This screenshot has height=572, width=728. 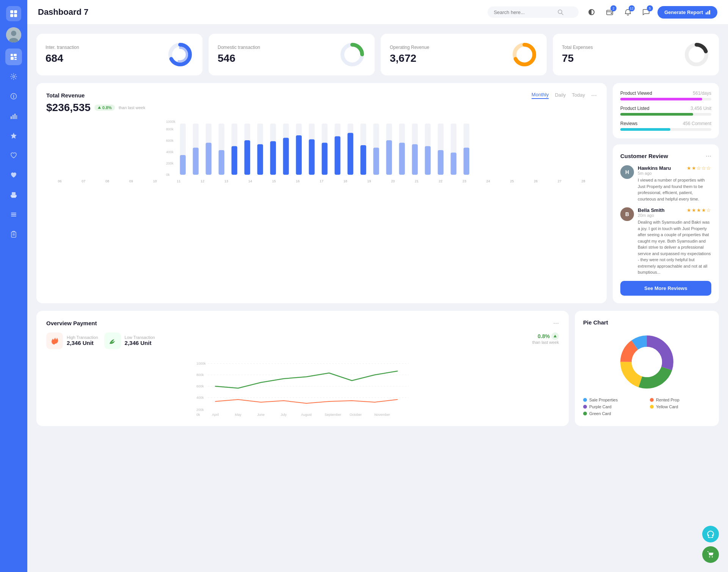 What do you see at coordinates (298, 181) in the screenshot?
I see `x-axis-label: 16` at bounding box center [298, 181].